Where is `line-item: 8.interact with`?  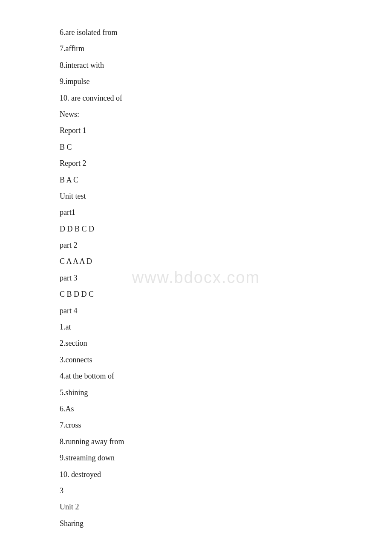 line-item: 8.interact with is located at coordinates (200, 65).